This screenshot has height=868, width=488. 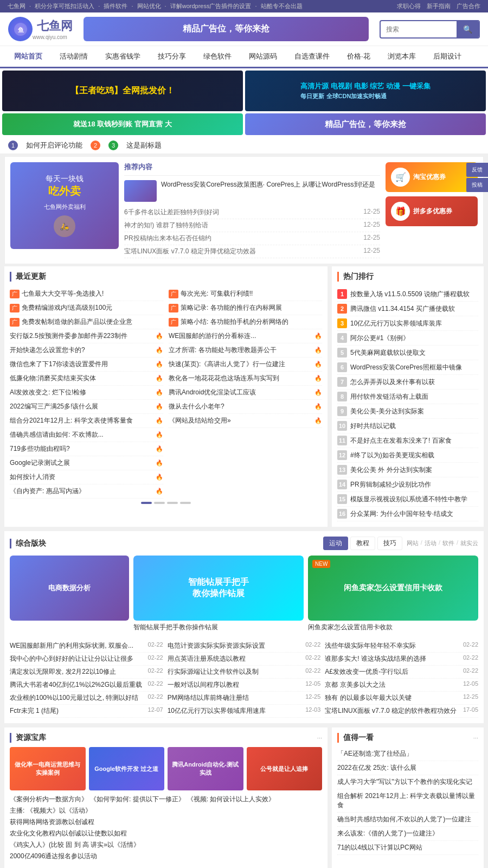 I want to click on nav-item-source: 网站源码, so click(x=263, y=56).